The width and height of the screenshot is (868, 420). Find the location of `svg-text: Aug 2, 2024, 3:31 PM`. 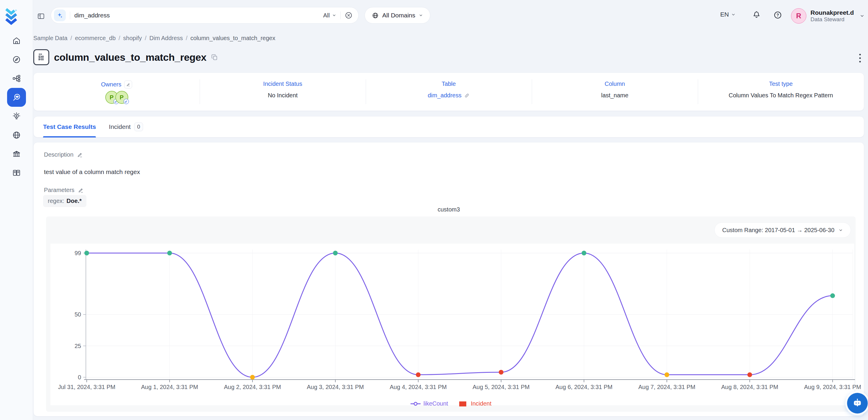

svg-text: Aug 2, 2024, 3:31 PM is located at coordinates (252, 387).